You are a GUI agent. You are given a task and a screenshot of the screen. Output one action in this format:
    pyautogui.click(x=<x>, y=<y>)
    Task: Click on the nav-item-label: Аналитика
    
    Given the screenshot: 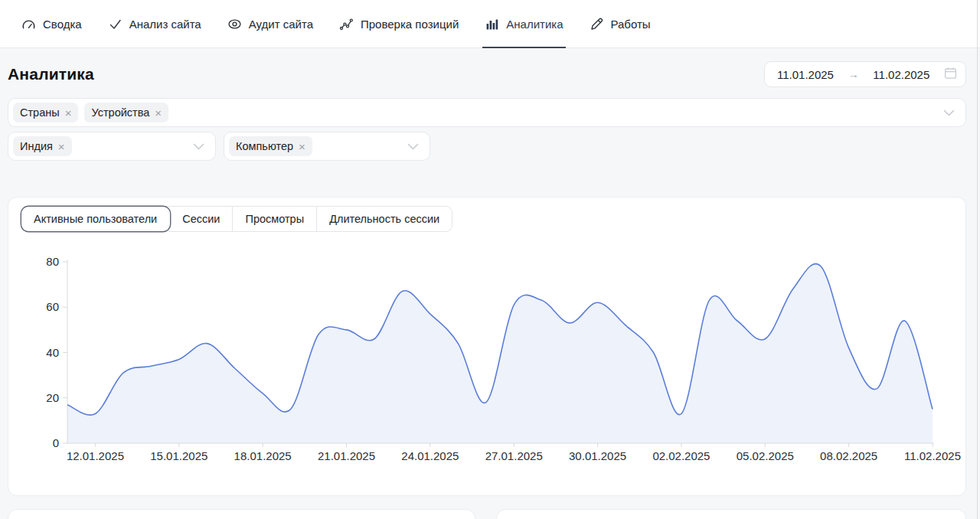 What is the action you would take?
    pyautogui.click(x=534, y=24)
    